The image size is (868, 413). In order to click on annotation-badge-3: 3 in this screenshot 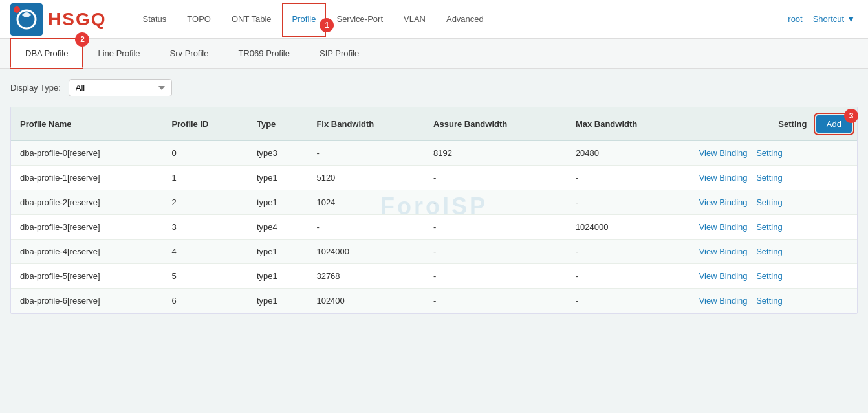, I will do `click(851, 116)`.